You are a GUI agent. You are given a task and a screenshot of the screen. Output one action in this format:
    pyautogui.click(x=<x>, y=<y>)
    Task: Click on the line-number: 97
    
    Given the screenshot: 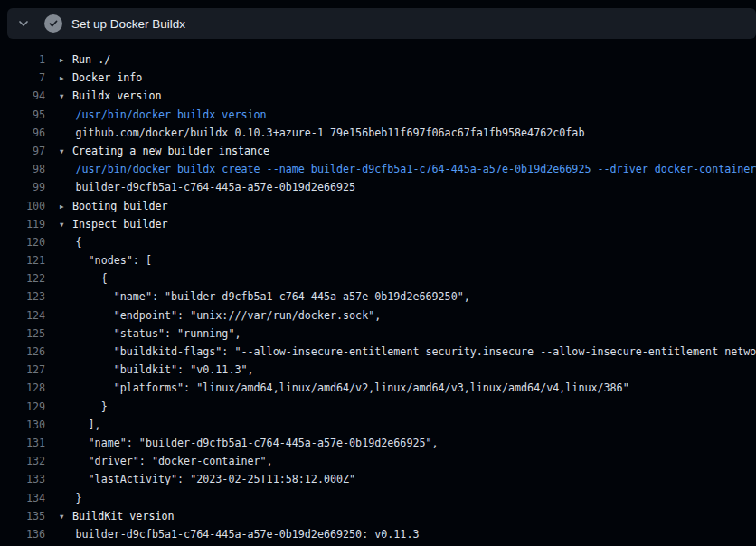 What is the action you would take?
    pyautogui.click(x=23, y=151)
    